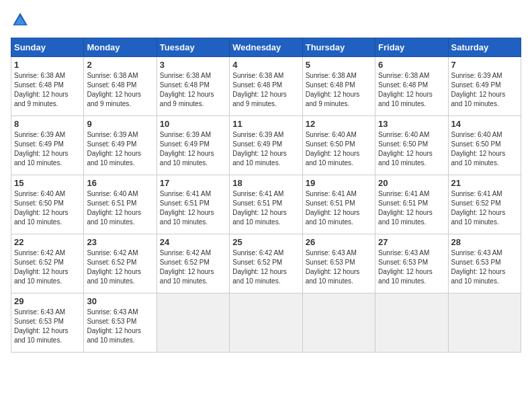  Describe the element at coordinates (411, 64) in the screenshot. I see `day-number: 6` at that location.